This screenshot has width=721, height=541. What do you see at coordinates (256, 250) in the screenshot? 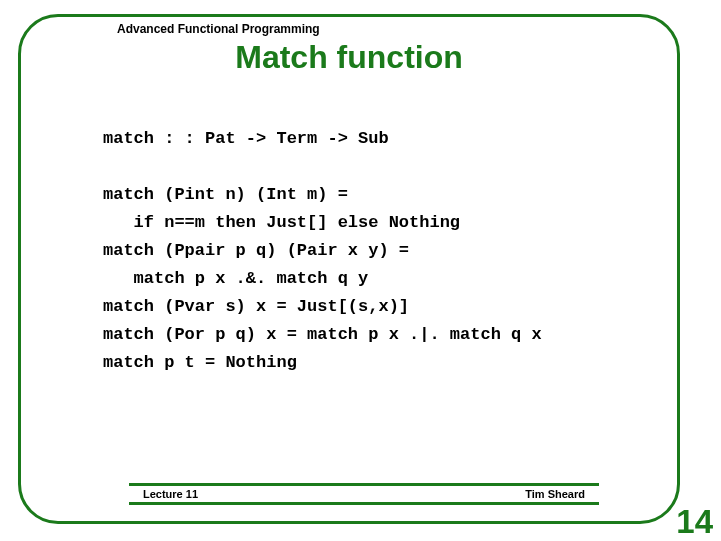
I see `code-line: match (Ppair p q) (Pair x y) =` at bounding box center [256, 250].